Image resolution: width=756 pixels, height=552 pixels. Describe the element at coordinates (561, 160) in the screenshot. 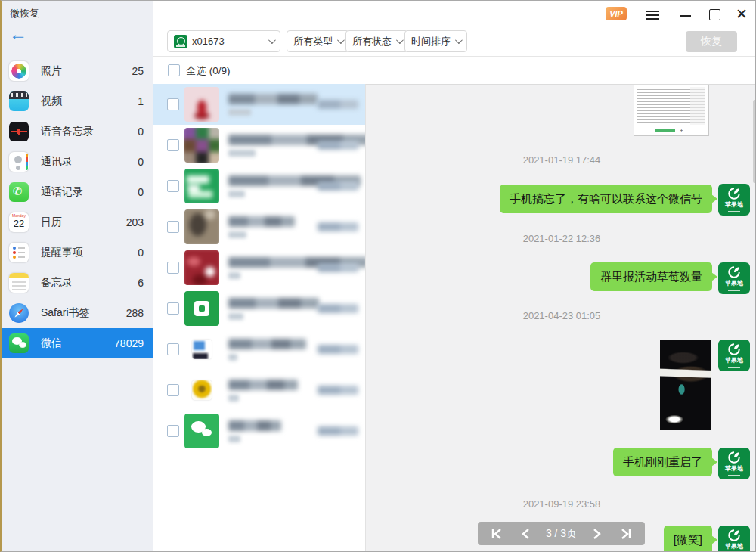

I see `message-timestamp: 2021-01-19 17:44` at that location.